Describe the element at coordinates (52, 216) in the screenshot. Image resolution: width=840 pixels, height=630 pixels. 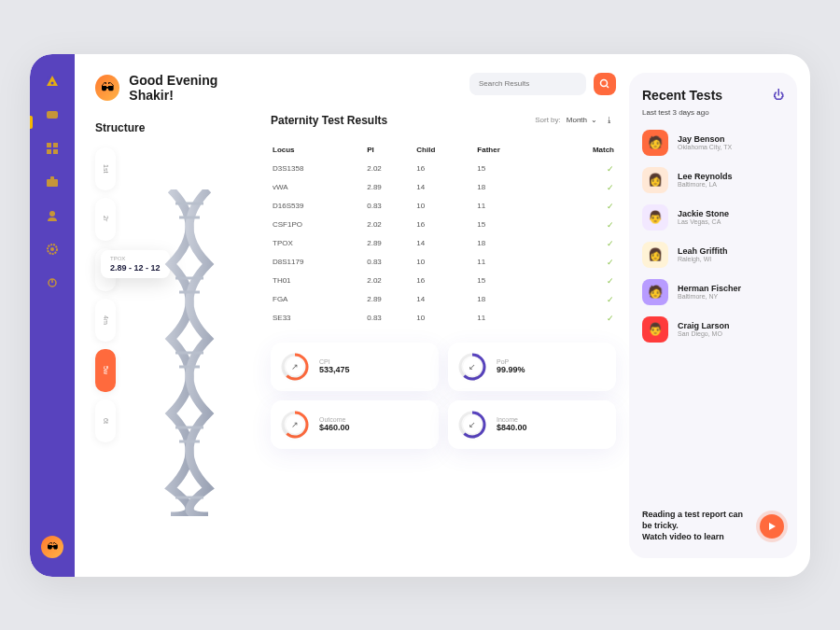
I see `nav-user-icon` at that location.